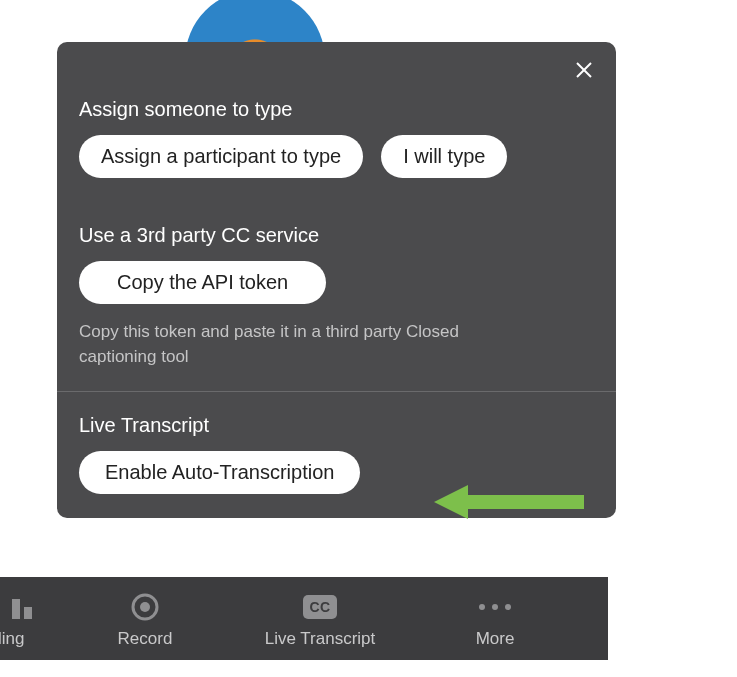 This screenshot has width=737, height=677. Describe the element at coordinates (320, 639) in the screenshot. I see `toolbar-live-transcript-label: Live Transcript` at that location.